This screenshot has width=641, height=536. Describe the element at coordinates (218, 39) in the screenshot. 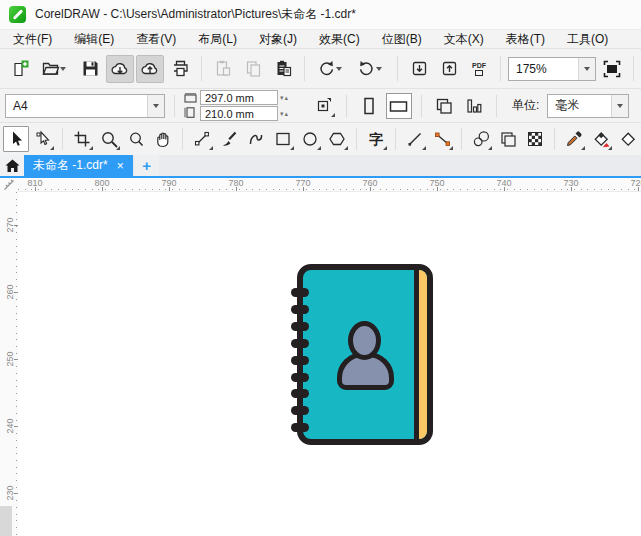

I see `menu-layout: 布局(L)` at that location.